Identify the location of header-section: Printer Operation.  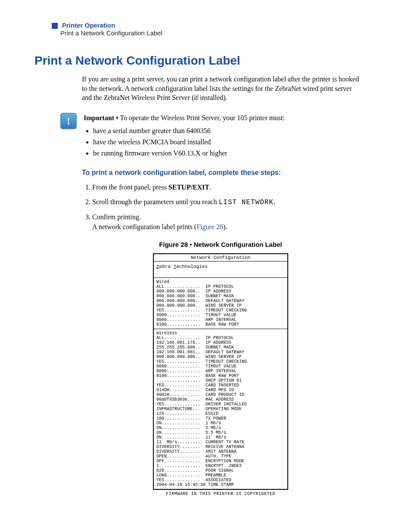
(89, 25).